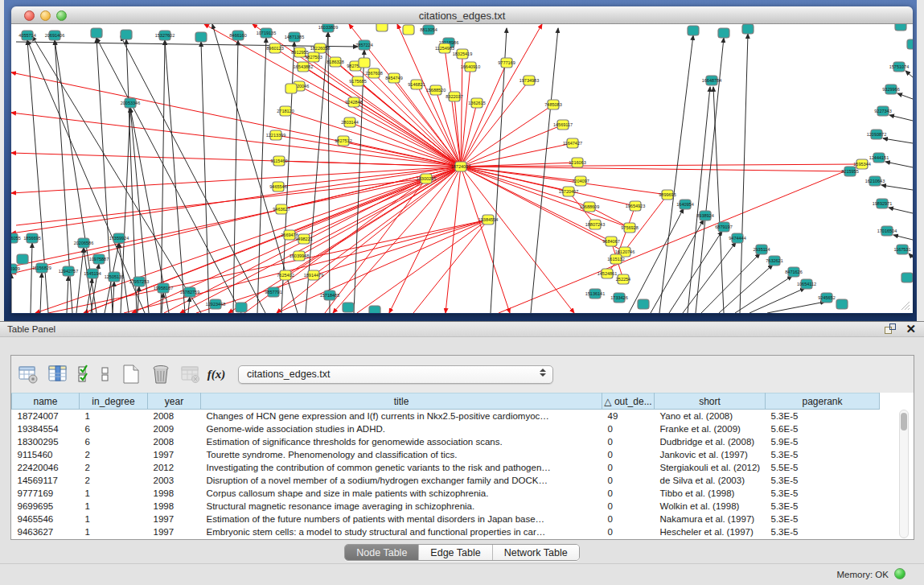 This screenshot has width=924, height=585. What do you see at coordinates (607, 274) in the screenshot?
I see `network-node: 14524861` at bounding box center [607, 274].